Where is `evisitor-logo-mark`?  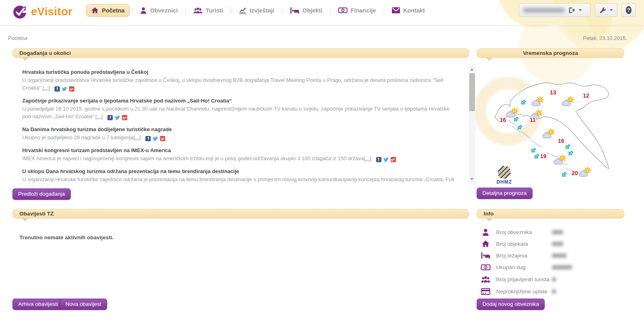
evisitor-logo-mark is located at coordinates (20, 12).